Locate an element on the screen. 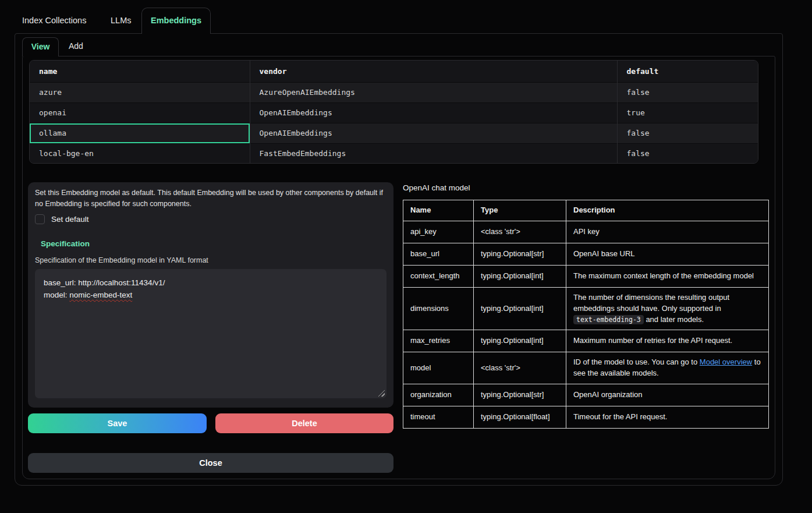  close-button: Close is located at coordinates (211, 463).